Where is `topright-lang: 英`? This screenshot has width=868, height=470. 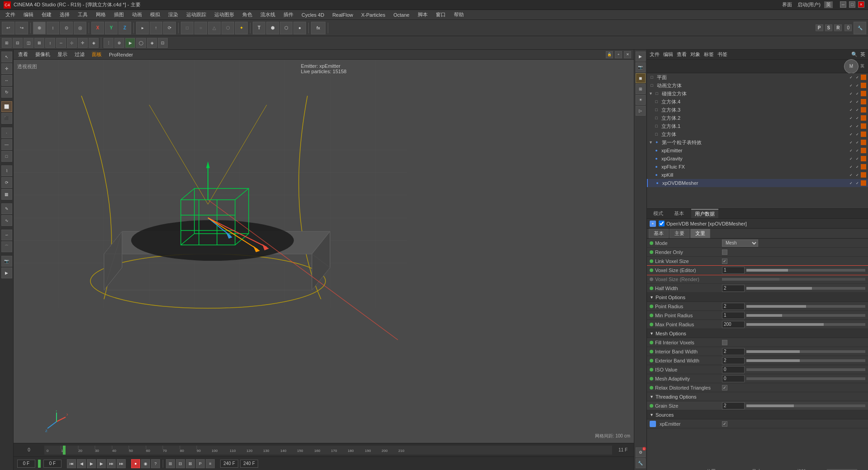
topright-lang: 英 is located at coordinates (828, 5).